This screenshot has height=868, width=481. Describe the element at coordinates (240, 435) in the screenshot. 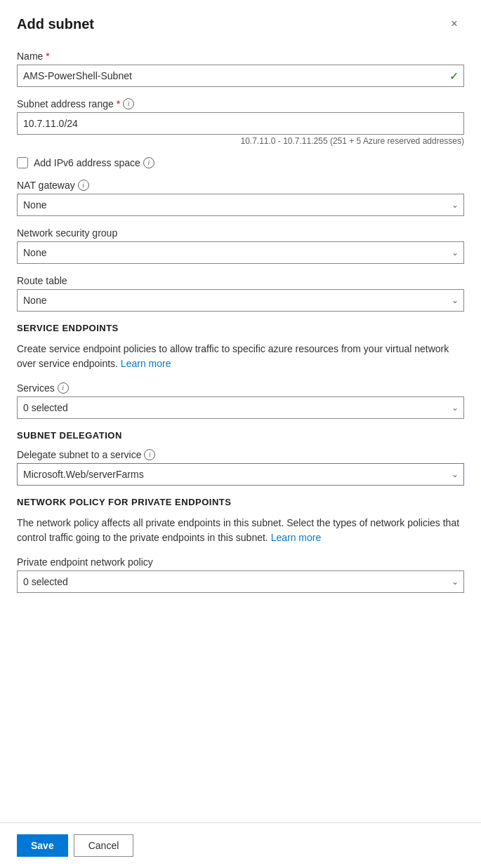

I see `subnet-delegation-heading: SUBNET DELEGATION` at that location.